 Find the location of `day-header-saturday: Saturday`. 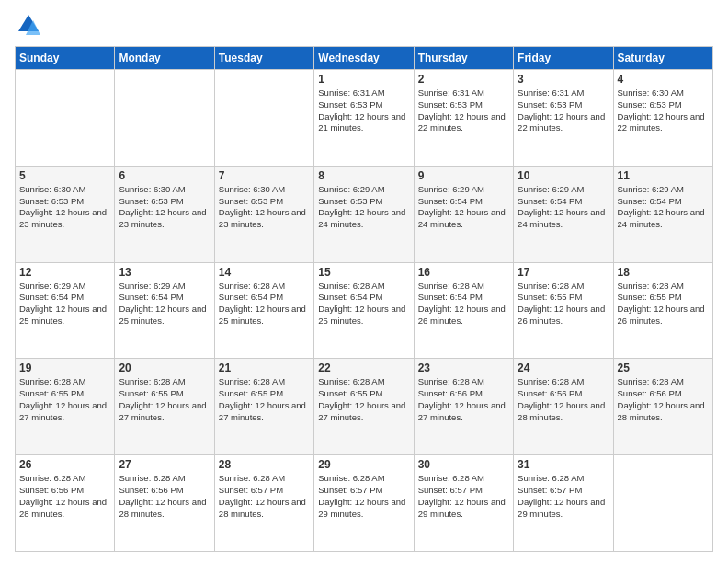

day-header-saturday: Saturday is located at coordinates (663, 59).